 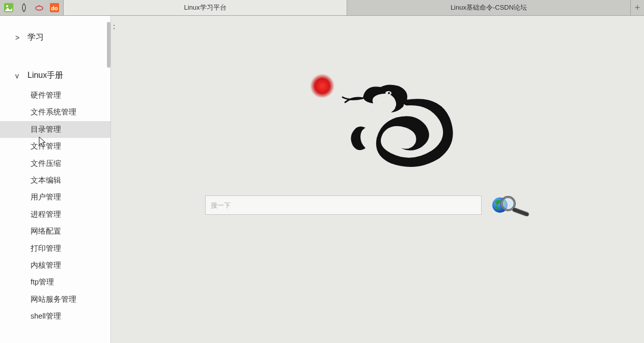 What do you see at coordinates (511, 205) in the screenshot?
I see `search-button` at bounding box center [511, 205].